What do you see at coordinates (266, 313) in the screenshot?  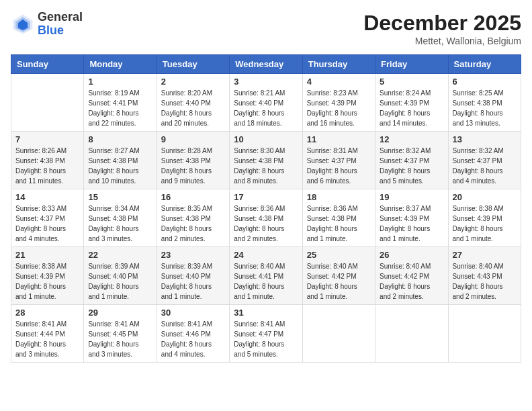 I see `day-number: 31` at bounding box center [266, 313].